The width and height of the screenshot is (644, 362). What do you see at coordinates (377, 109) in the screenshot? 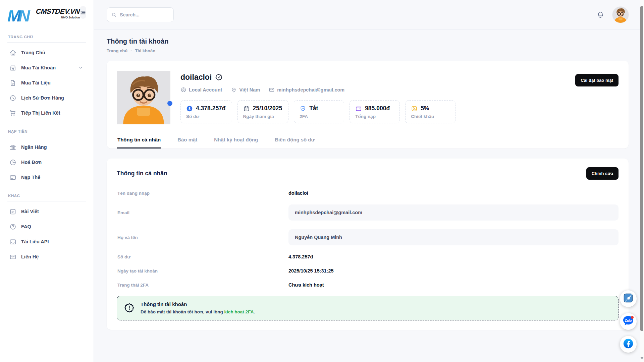
I see `stat-value: 985.000đ` at bounding box center [377, 109].